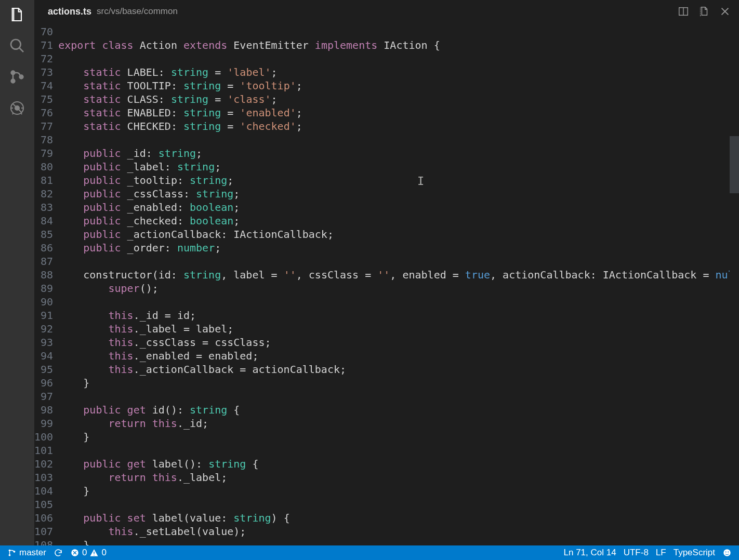  I want to click on code-line: super();, so click(399, 288).